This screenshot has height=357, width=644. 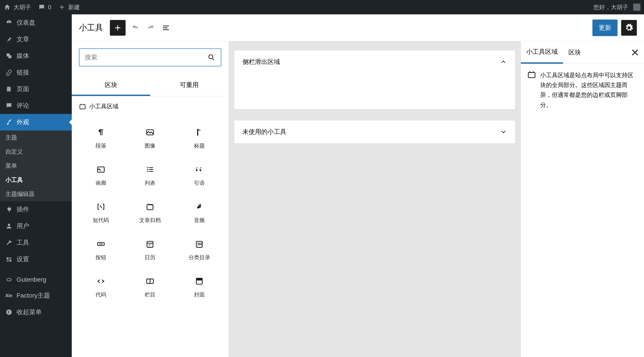 What do you see at coordinates (199, 244) in the screenshot?
I see `categories-icon` at bounding box center [199, 244].